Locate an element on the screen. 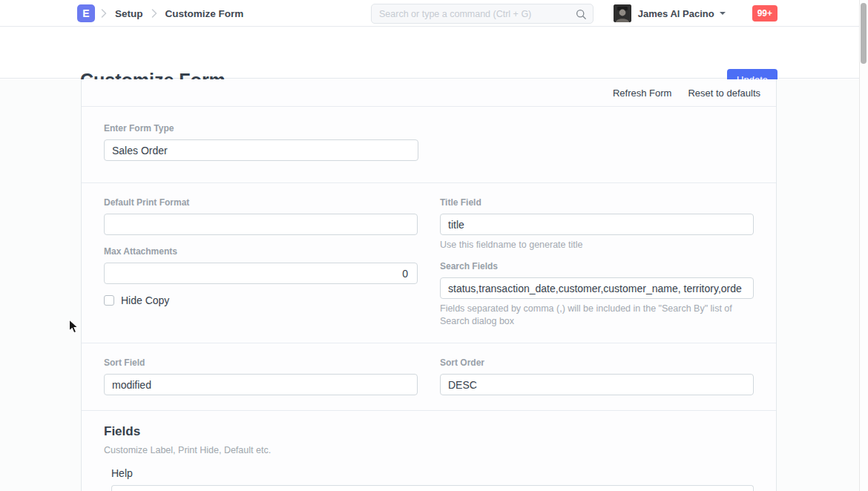 The width and height of the screenshot is (868, 491). section-fields: Fields Customize Label, Print Hide, Defa… is located at coordinates (429, 451).